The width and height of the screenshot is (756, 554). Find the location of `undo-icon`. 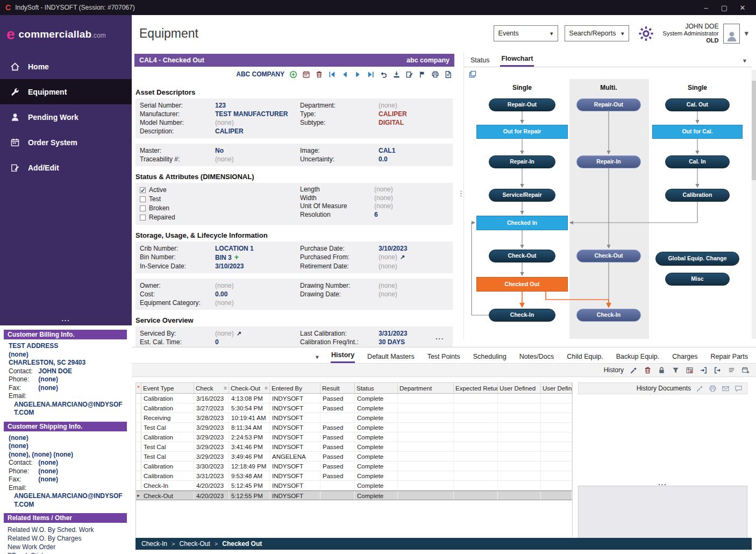

undo-icon is located at coordinates (384, 74).